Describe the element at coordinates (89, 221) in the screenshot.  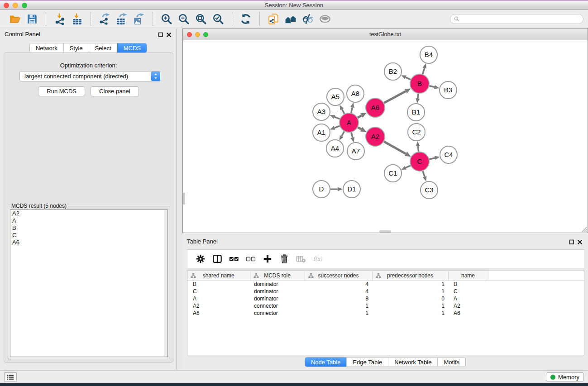
I see `mcds-result-item: A` at that location.